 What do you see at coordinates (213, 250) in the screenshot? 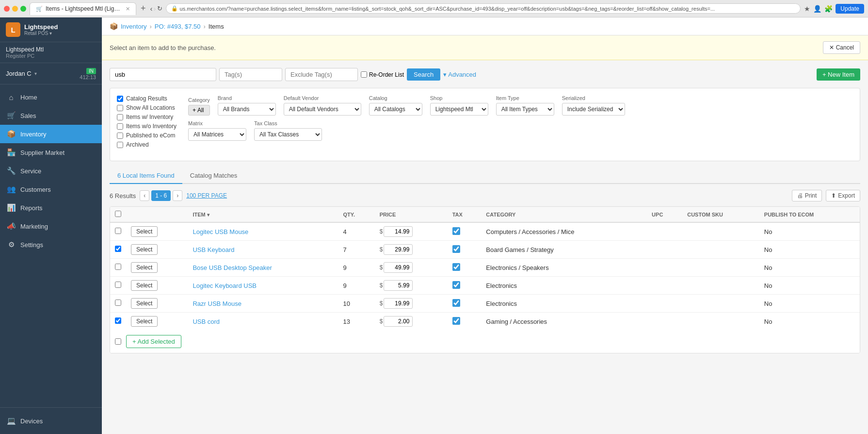
I see `item-link-1: USB Keyboard` at bounding box center [213, 250].